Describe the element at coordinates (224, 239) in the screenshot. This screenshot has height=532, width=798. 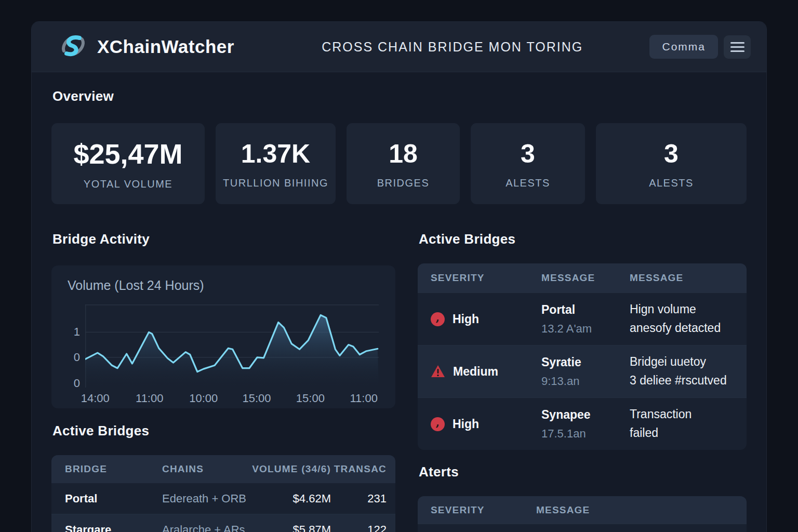
I see `bridge-activity-heading: Bridge Activity` at that location.